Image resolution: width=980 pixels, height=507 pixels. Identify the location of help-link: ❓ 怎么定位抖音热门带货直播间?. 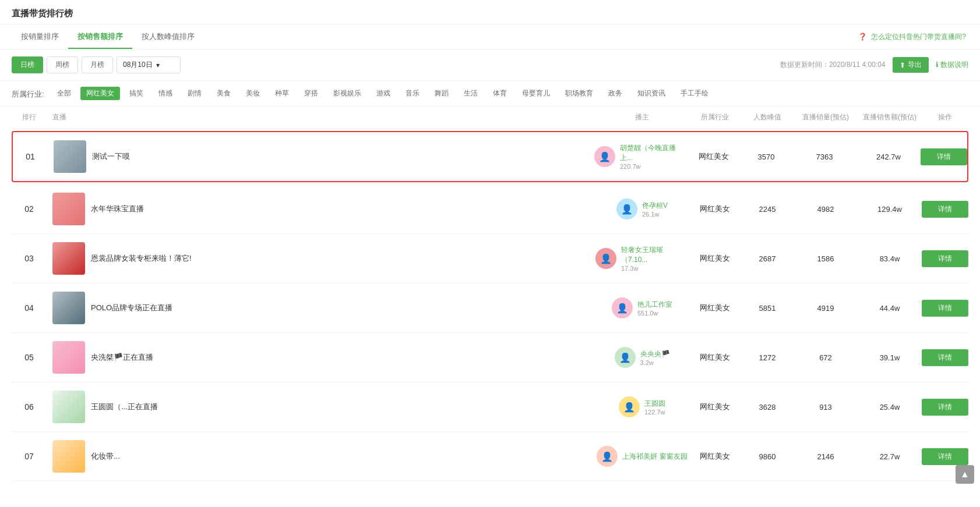
(914, 37).